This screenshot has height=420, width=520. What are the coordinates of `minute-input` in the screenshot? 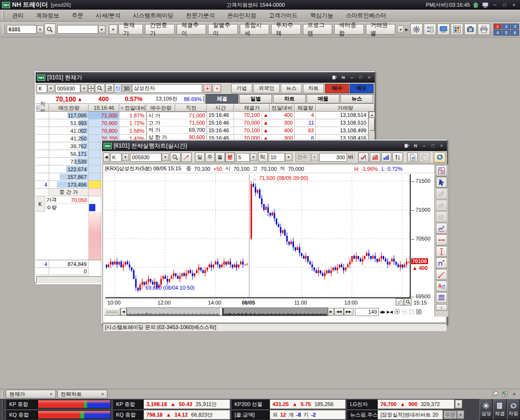 It's located at (243, 157).